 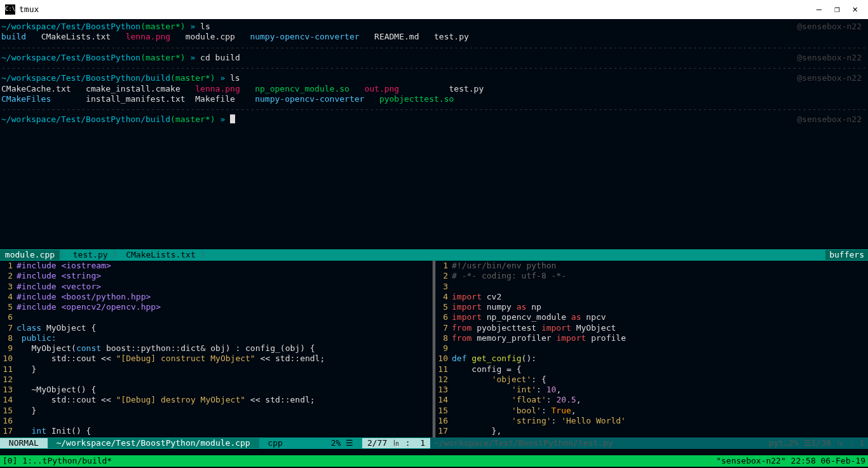 What do you see at coordinates (57, 461) in the screenshot?
I see `tmux-session: [0] 1:..tPython/build*` at bounding box center [57, 461].